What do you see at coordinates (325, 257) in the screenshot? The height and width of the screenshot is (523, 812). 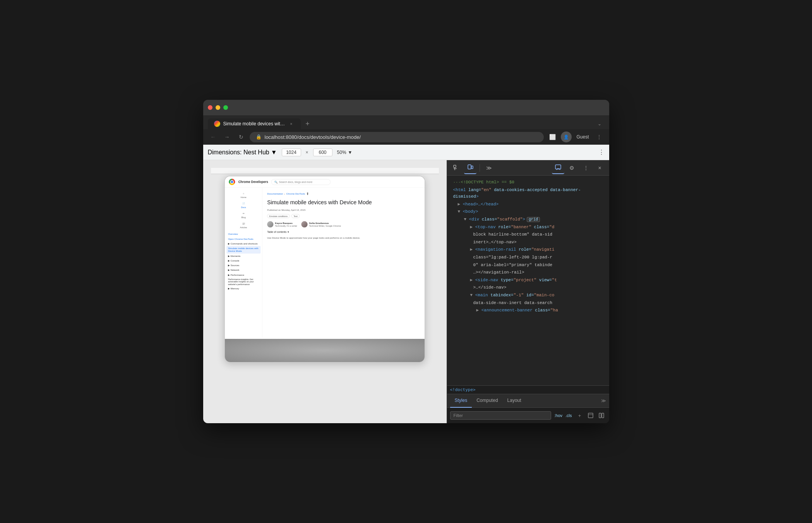 I see `website-preview: Chrome Developers 🔍 Search docs, blogs a…` at bounding box center [325, 257].